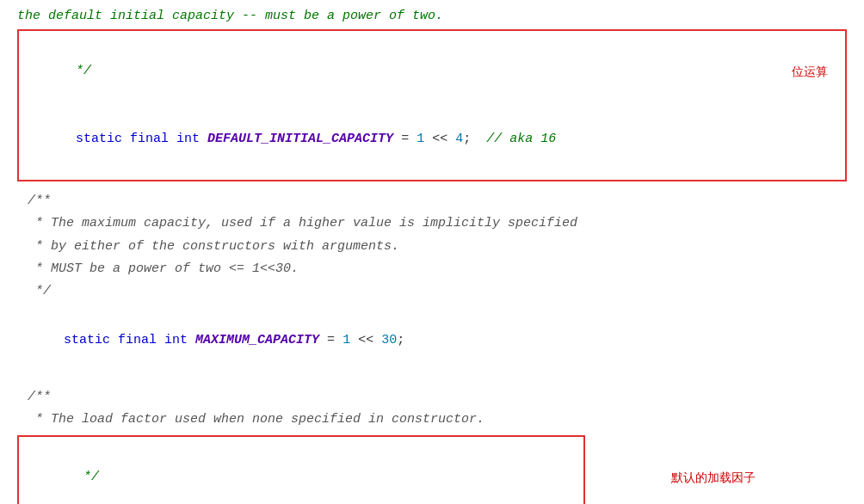 Image resolution: width=864 pixels, height=504 pixels. I want to click on annotation-load-factor: 默认的加载因子, so click(713, 478).